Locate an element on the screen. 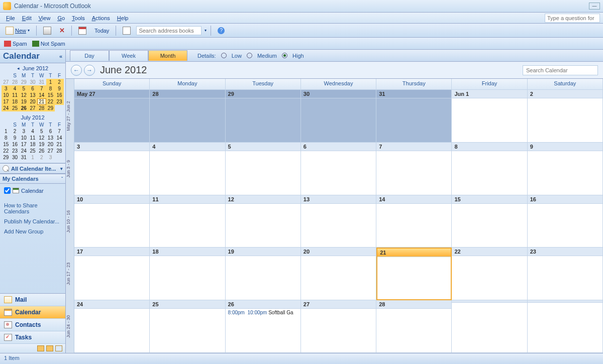 This screenshot has height=364, width=603. mini-day: 21 is located at coordinates (42, 101).